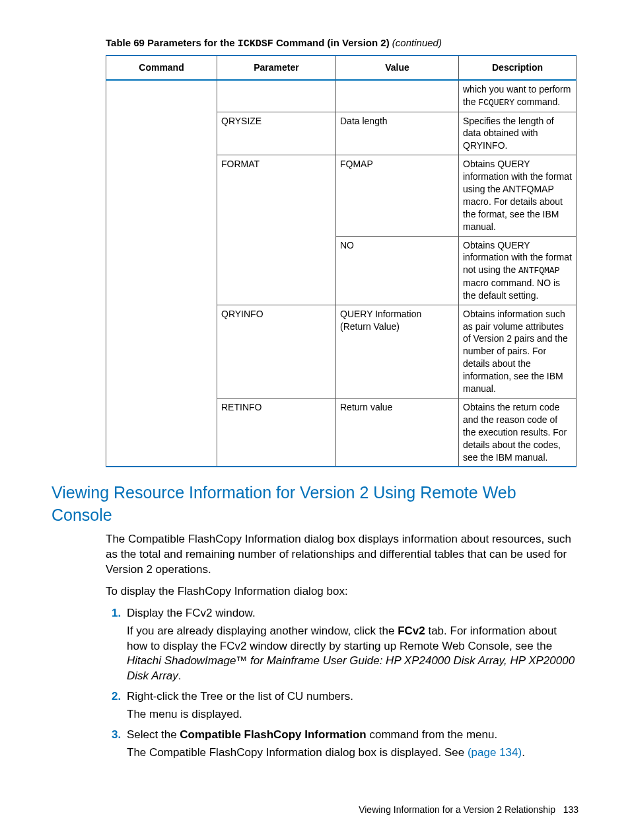  Describe the element at coordinates (495, 752) in the screenshot. I see `page-link: (page 134)` at that location.